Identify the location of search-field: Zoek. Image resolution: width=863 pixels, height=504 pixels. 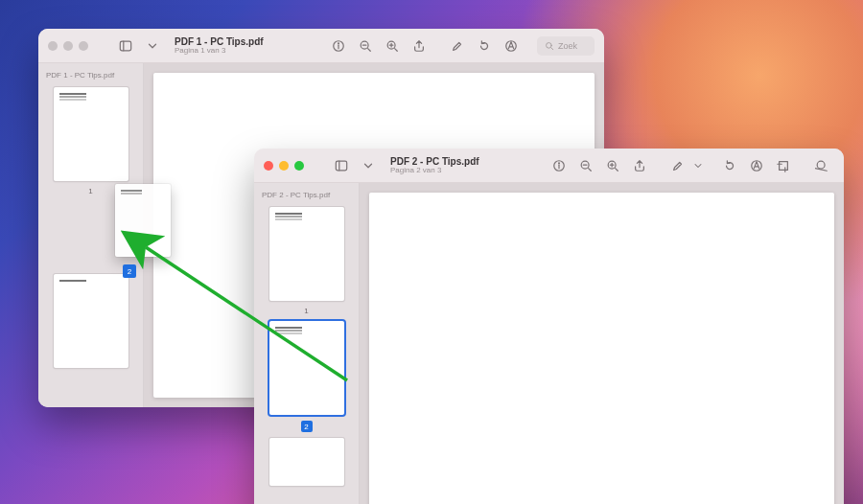
(566, 46).